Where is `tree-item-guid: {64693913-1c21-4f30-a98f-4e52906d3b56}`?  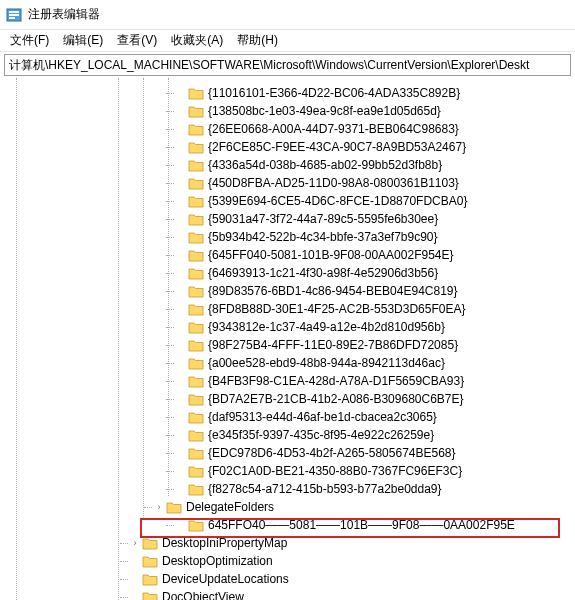
tree-item-guid: {64693913-1c21-4f30-a98f-4e52906d3b56} is located at coordinates (290, 273).